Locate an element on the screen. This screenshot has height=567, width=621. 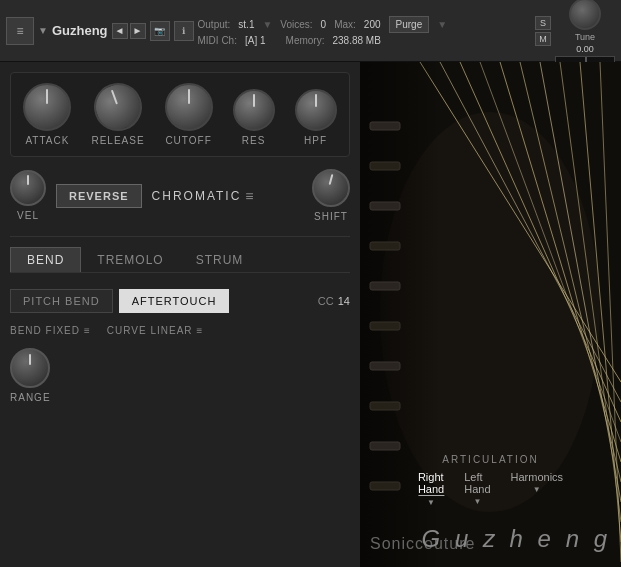
cutoff-knob is located at coordinates (189, 107).